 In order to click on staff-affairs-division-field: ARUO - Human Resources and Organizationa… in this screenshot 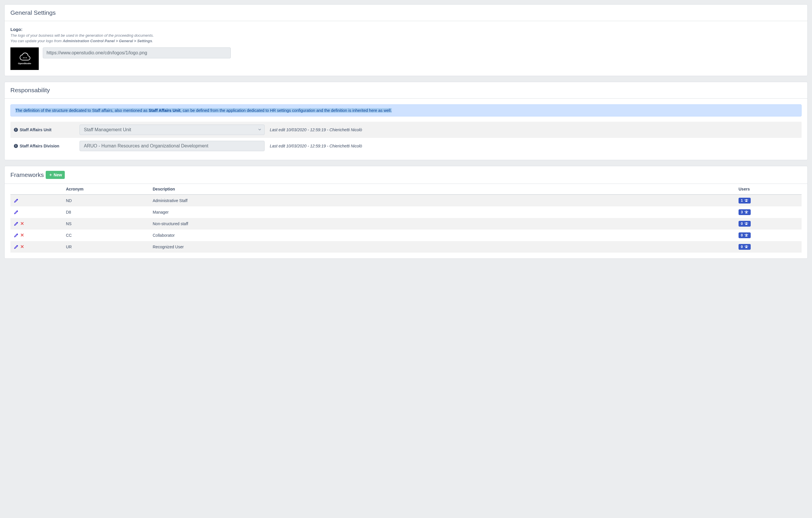, I will do `click(172, 146)`.